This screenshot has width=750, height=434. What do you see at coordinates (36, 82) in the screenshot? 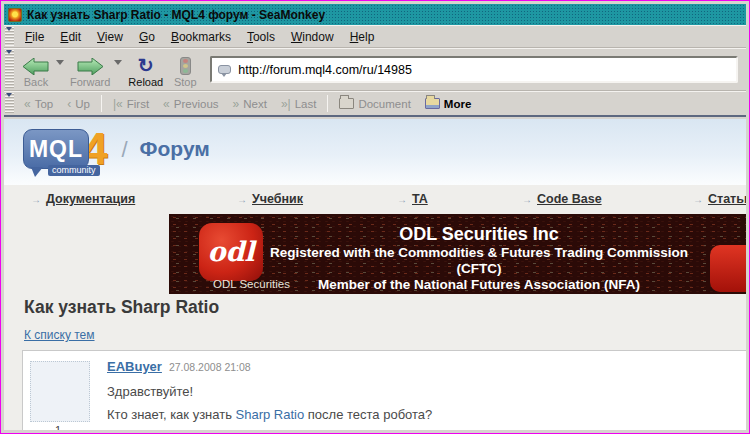
I see `back-label: Back` at bounding box center [36, 82].